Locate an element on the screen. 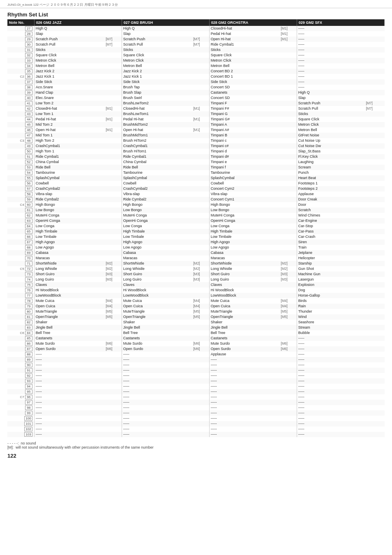  brush-name: Open Hi-hat is located at coordinates (157, 130).